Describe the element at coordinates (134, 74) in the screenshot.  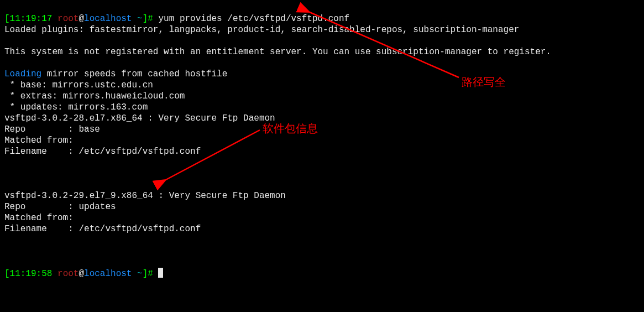
I see `output-line: mirror speeds from cached hostfile` at that location.